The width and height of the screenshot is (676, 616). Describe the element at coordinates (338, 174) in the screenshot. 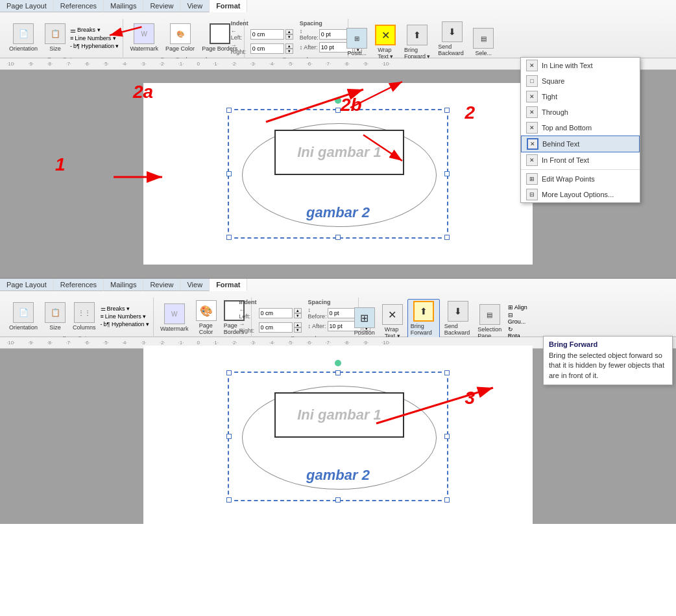

I see `selection-box-top: Ini gambar 1 gambar 2` at that location.